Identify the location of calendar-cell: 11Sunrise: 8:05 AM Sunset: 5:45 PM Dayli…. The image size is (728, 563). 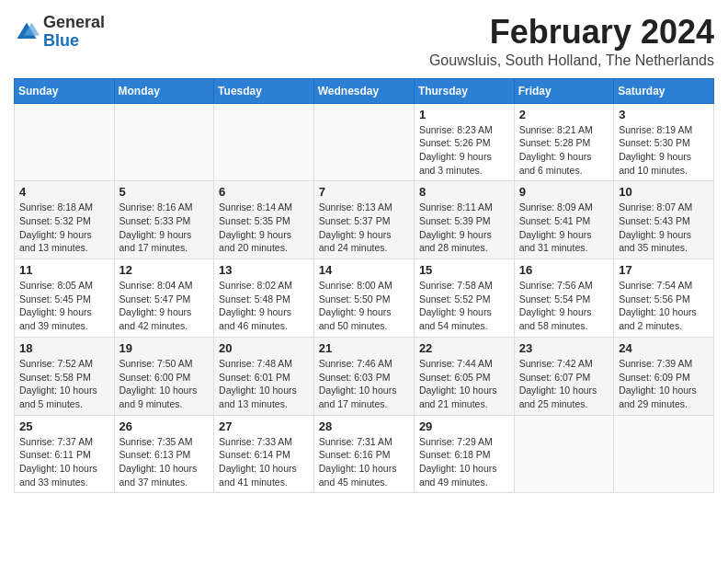
(64, 298).